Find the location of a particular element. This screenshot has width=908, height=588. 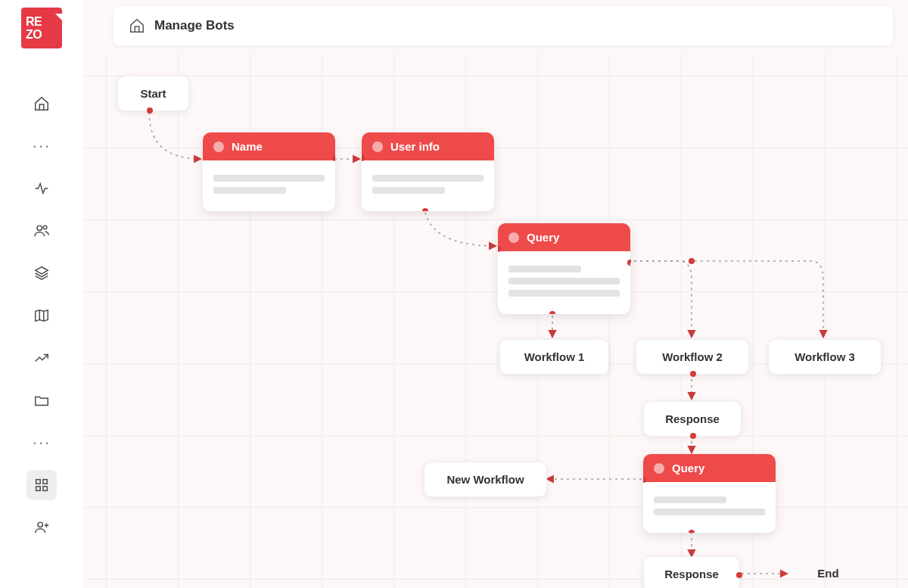

users-icon is located at coordinates (42, 231).